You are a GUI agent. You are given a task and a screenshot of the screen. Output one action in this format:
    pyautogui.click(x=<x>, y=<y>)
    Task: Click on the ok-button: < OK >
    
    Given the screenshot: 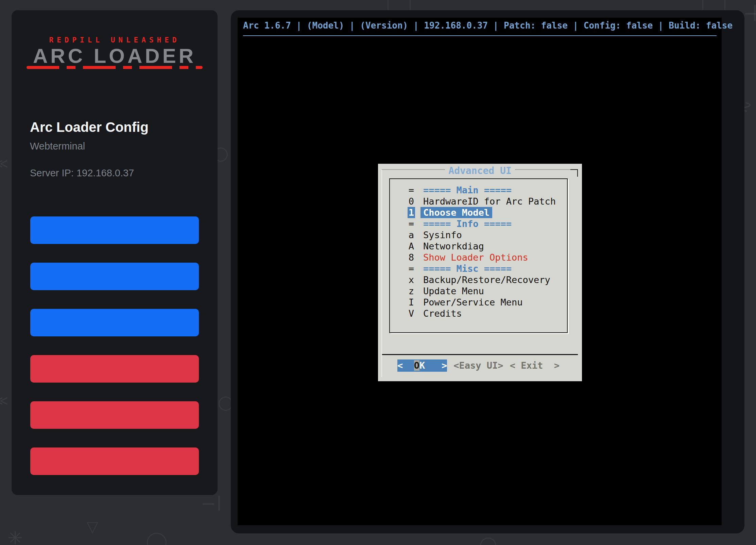 What is the action you would take?
    pyautogui.click(x=422, y=366)
    